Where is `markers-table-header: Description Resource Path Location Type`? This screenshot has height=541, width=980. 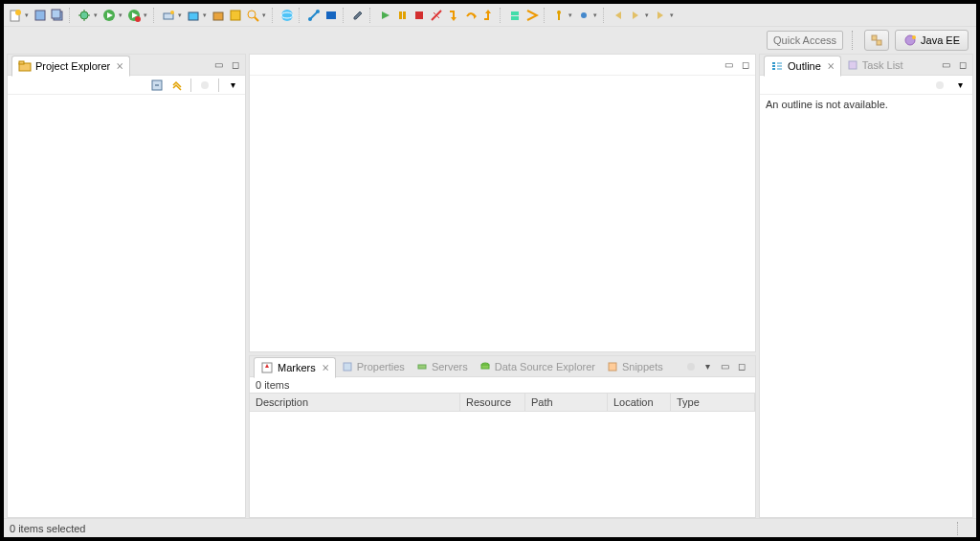 markers-table-header: Description Resource Path Location Type is located at coordinates (502, 402).